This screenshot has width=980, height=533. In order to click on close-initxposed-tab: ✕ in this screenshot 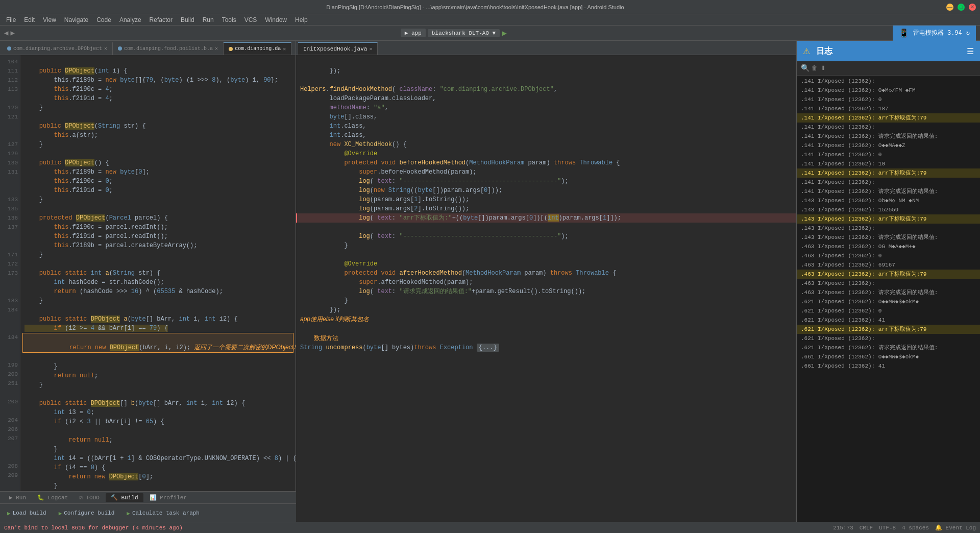, I will do `click(371, 49)`.